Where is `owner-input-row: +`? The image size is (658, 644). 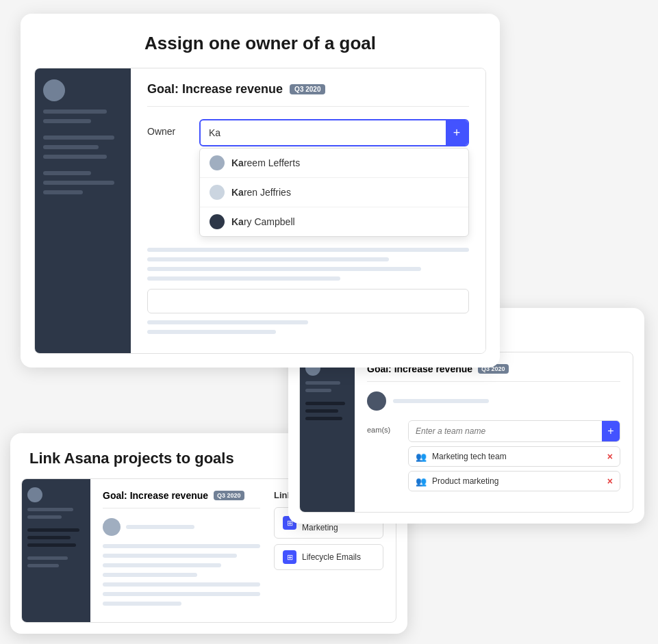 owner-input-row: + is located at coordinates (334, 133).